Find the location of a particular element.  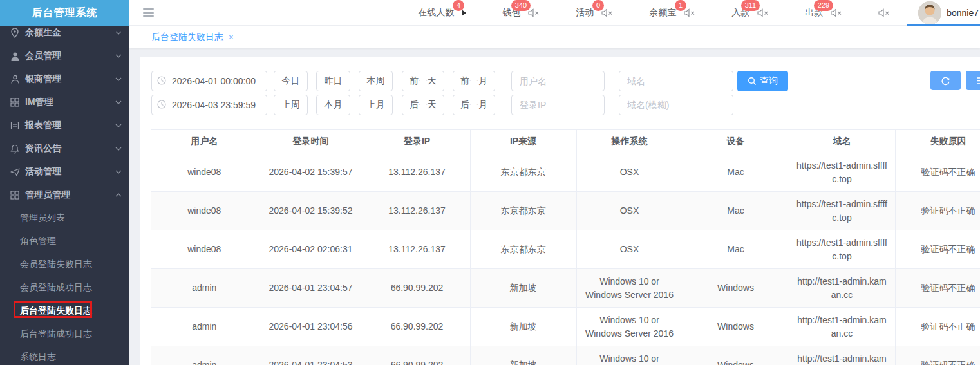

user-menu: bonnie7 is located at coordinates (949, 13).